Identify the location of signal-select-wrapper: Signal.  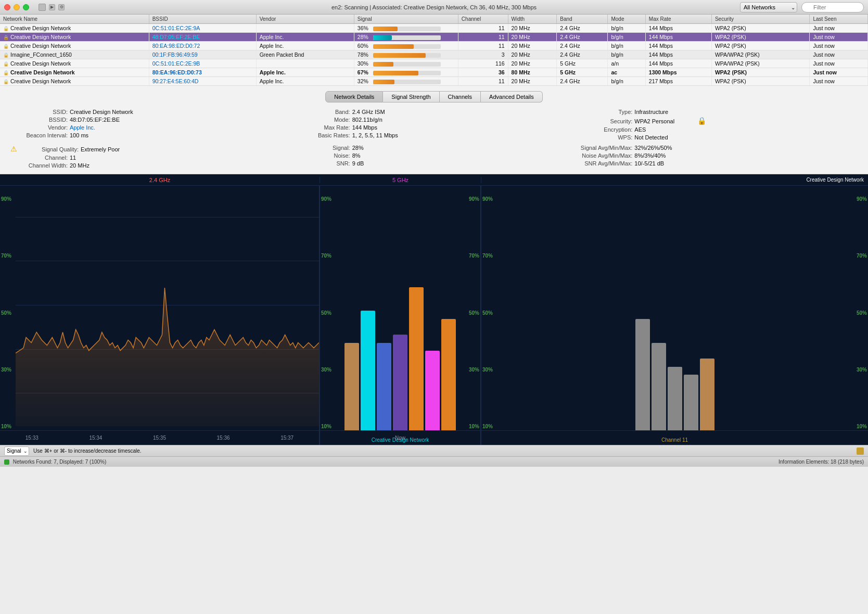
(17, 451).